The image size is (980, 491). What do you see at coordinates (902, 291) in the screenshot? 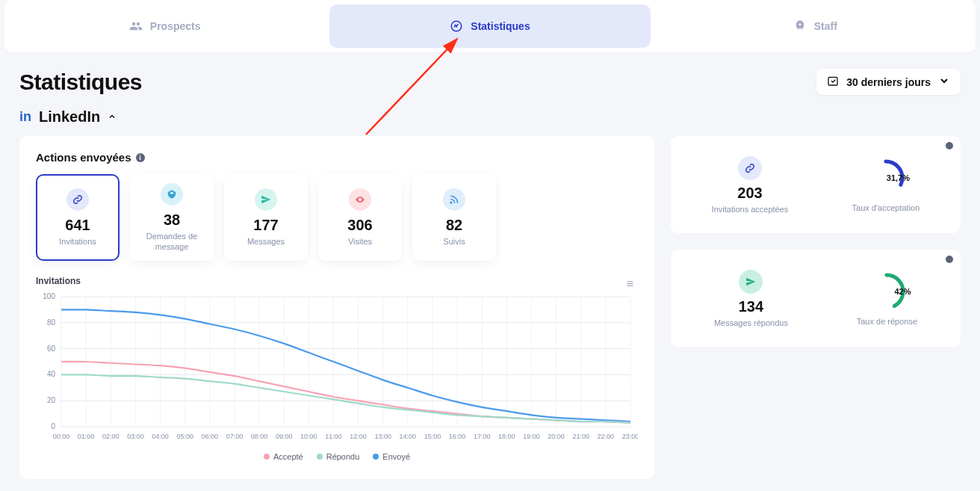
I see `gauge-value: 42%` at bounding box center [902, 291].